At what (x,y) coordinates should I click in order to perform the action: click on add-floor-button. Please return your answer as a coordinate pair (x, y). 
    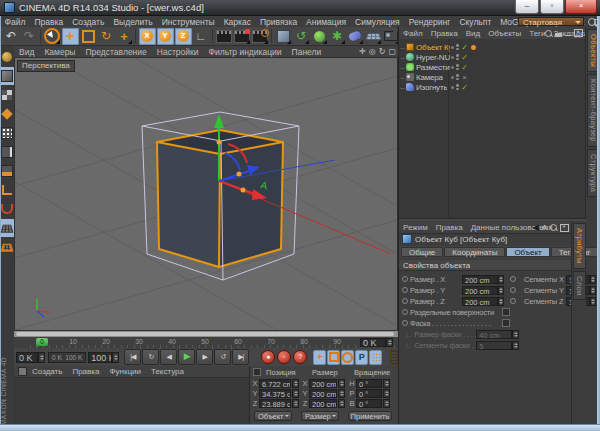
    Looking at the image, I should click on (374, 36).